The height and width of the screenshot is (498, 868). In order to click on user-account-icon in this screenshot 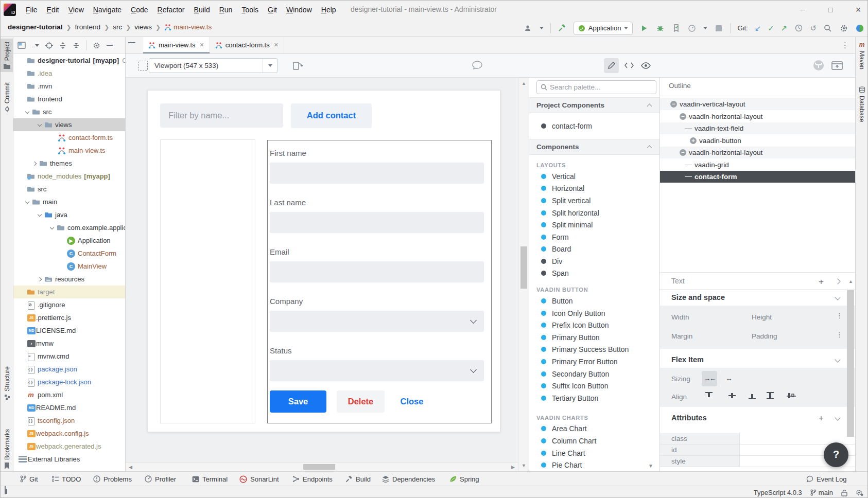, I will do `click(528, 28)`.